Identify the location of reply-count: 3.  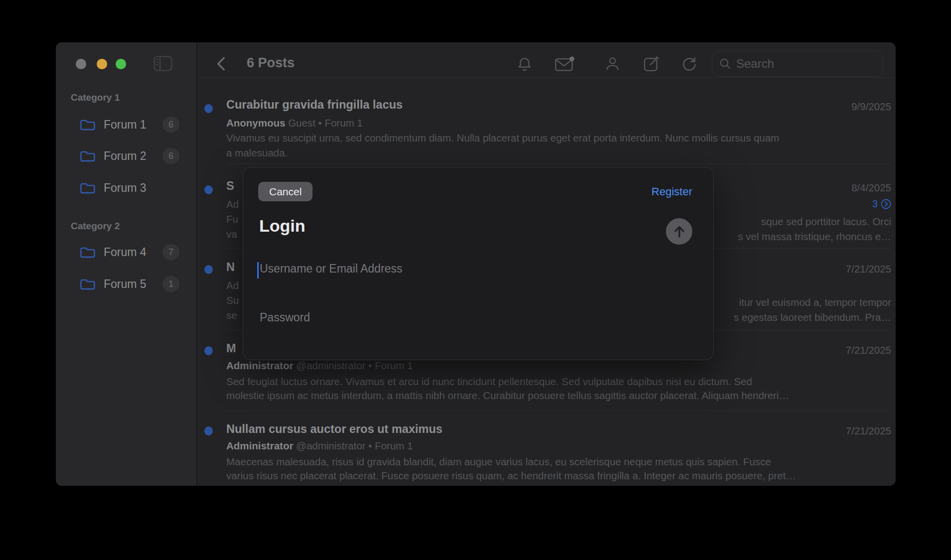
(875, 204).